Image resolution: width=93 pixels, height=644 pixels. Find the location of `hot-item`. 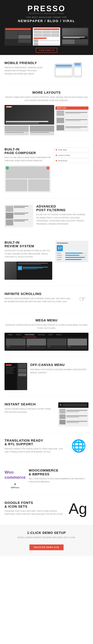

hot-item is located at coordinates (46, 44).